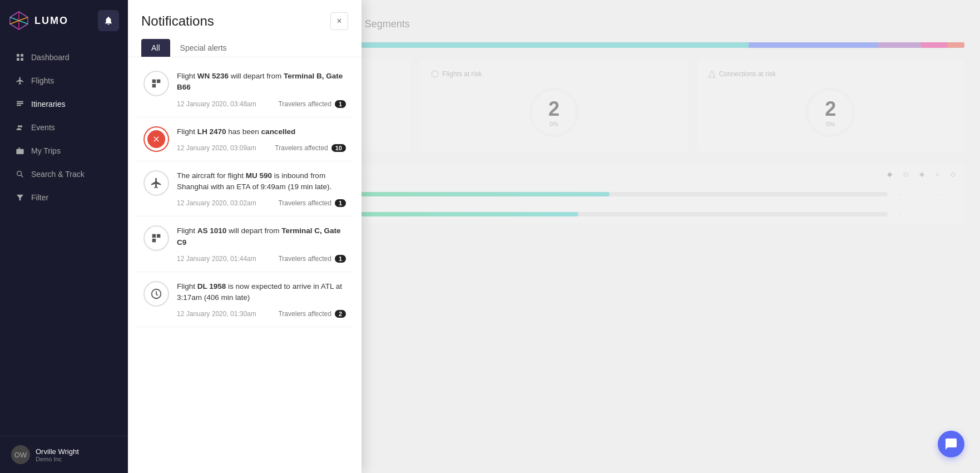 This screenshot has height=473, width=980. Describe the element at coordinates (261, 189) in the screenshot. I see `notif-content: The aircraft for flight MU 590 is inboun…` at that location.